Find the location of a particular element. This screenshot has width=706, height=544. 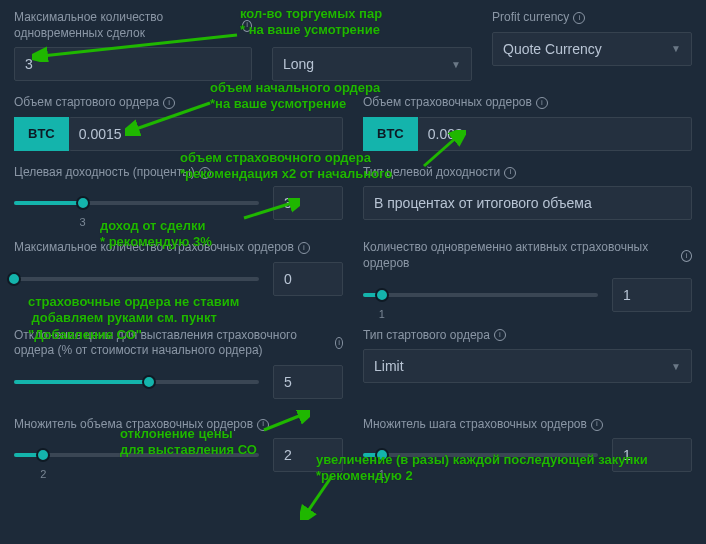

deviation-input is located at coordinates (308, 382).